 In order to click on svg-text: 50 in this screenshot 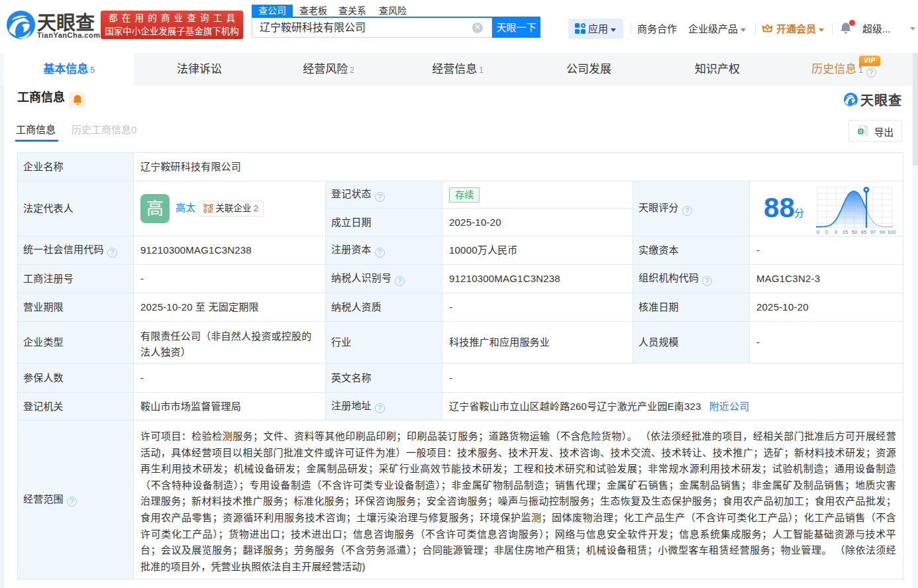, I will do `click(854, 232)`.